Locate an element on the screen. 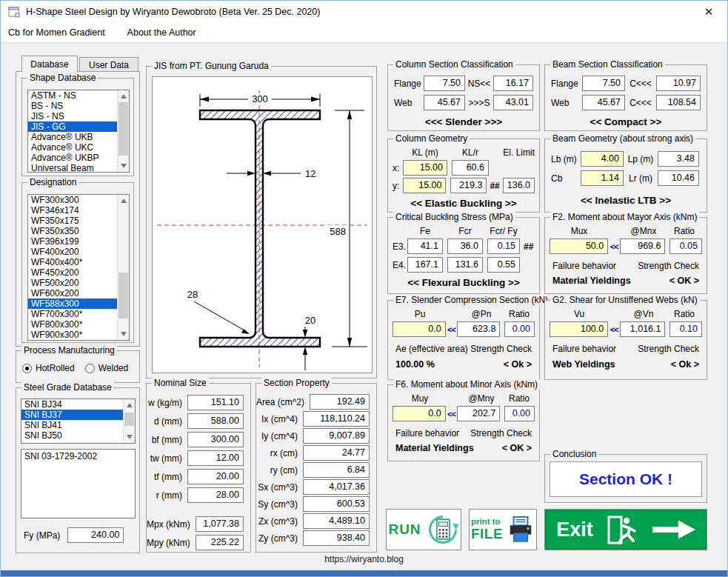 Image resolution: width=728 pixels, height=577 pixels. exit-button: Exit is located at coordinates (626, 530).